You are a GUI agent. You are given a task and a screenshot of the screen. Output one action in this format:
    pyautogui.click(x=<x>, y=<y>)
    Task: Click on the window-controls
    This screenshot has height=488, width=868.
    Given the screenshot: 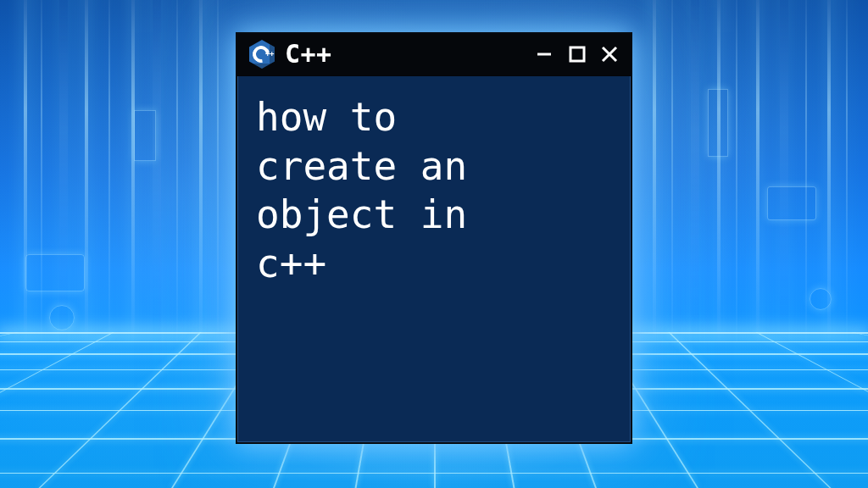 What is the action you would take?
    pyautogui.click(x=577, y=54)
    